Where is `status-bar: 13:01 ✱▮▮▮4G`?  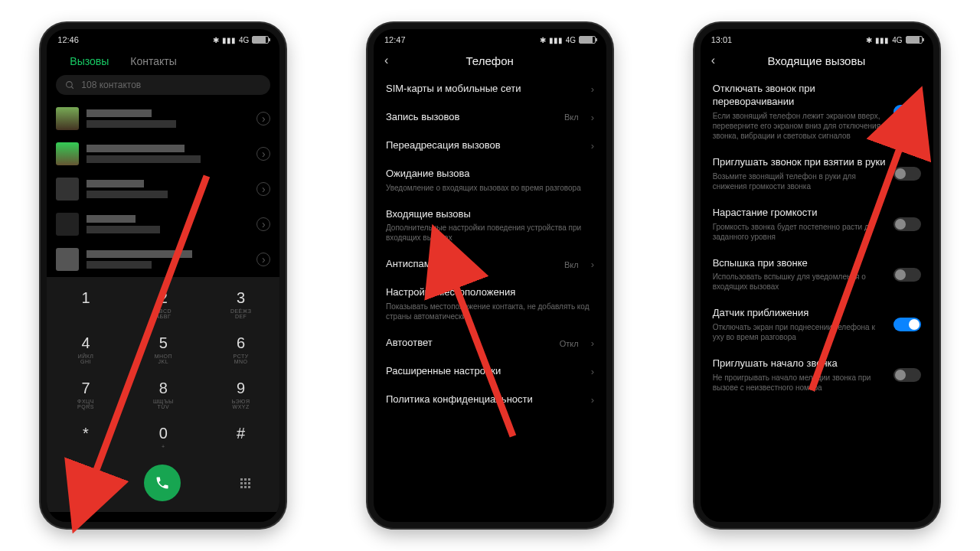
status-bar: 13:01 ✱▮▮▮4G is located at coordinates (817, 38).